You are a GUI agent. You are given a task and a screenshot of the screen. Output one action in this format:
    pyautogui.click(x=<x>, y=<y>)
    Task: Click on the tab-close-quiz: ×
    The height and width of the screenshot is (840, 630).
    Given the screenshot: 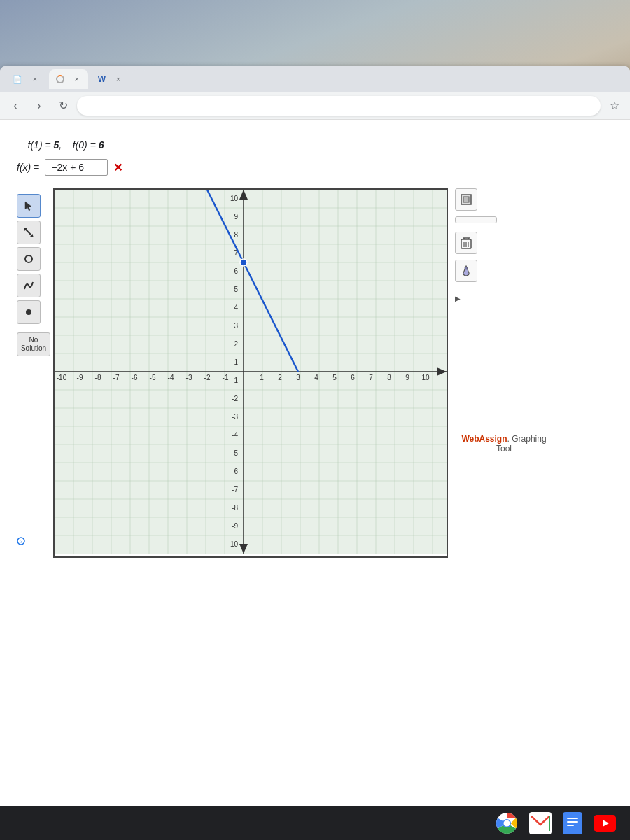 What is the action you would take?
    pyautogui.click(x=77, y=80)
    